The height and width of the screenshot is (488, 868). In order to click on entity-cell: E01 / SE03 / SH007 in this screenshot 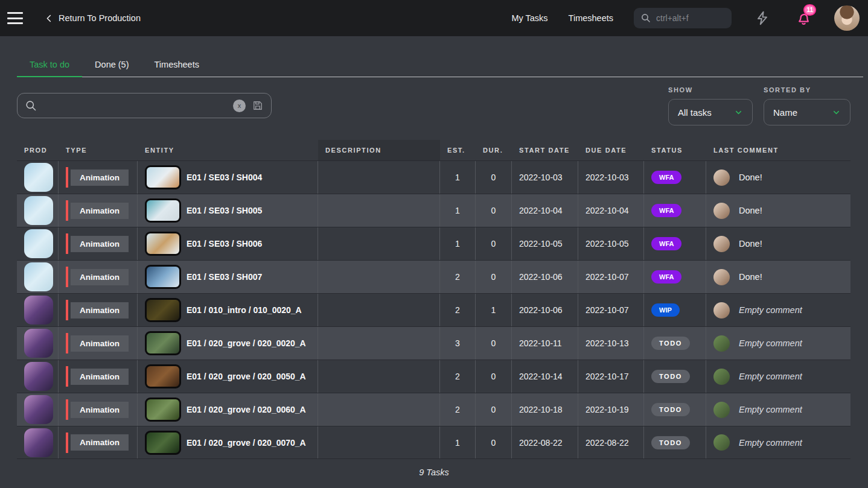, I will do `click(228, 277)`.